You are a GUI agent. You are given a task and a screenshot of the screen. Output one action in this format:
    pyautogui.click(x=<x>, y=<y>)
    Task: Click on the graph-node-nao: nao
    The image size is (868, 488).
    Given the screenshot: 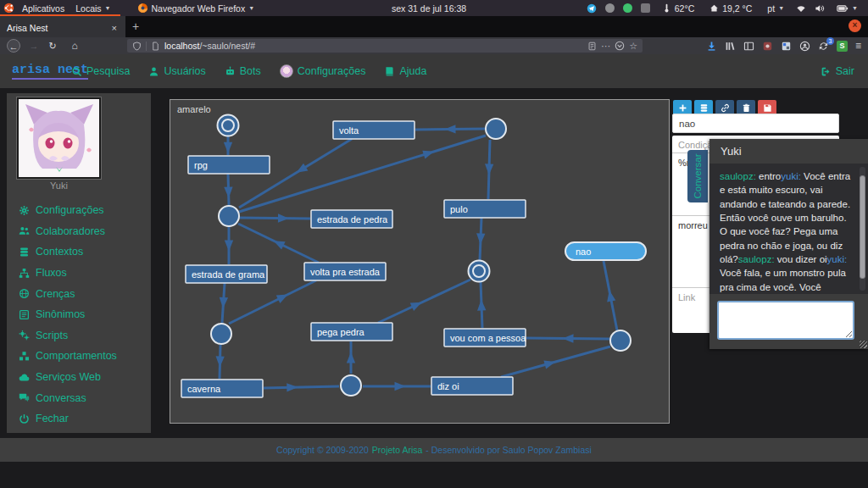 What is the action you would take?
    pyautogui.click(x=605, y=251)
    